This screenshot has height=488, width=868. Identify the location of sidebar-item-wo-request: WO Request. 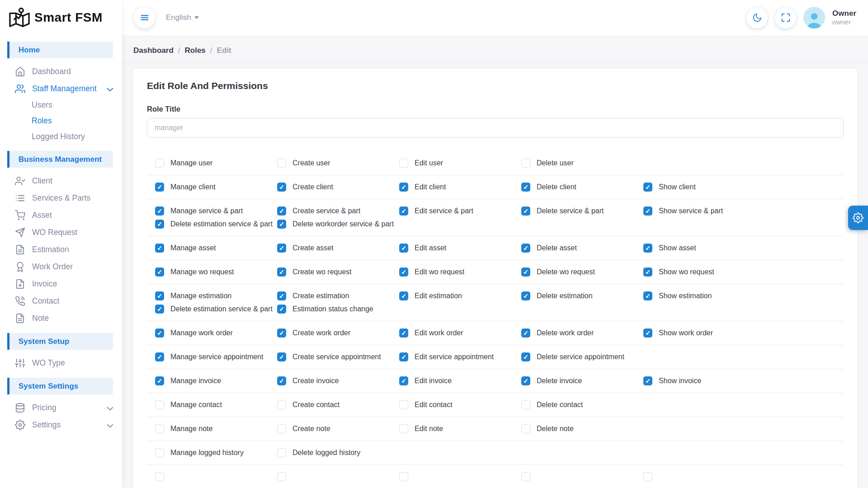
(61, 232).